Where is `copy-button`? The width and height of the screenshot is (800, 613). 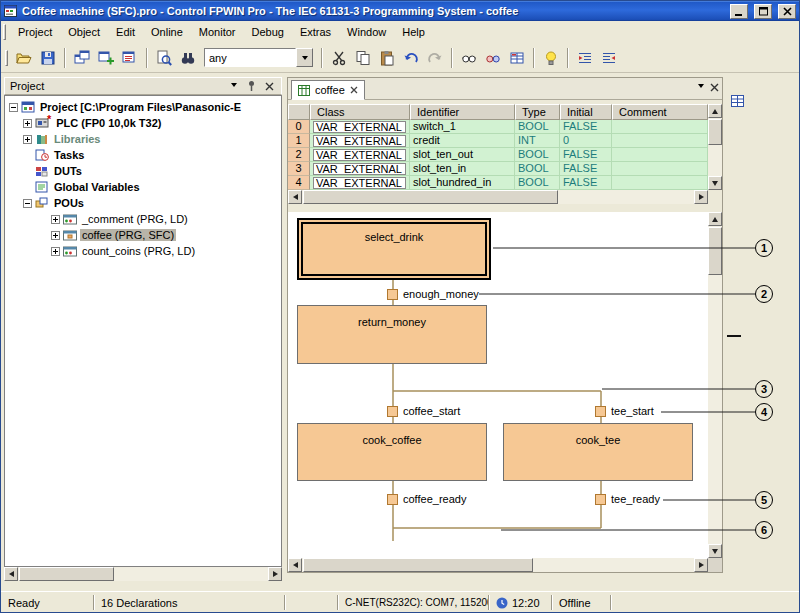 copy-button is located at coordinates (363, 58).